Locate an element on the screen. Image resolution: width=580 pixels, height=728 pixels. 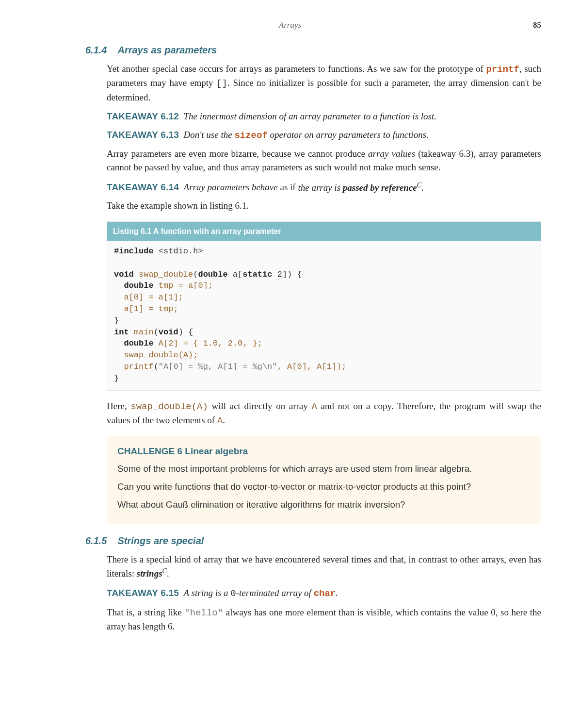
challenge-title: CHALLENGE 6 Linear algebra is located at coordinates (324, 451).